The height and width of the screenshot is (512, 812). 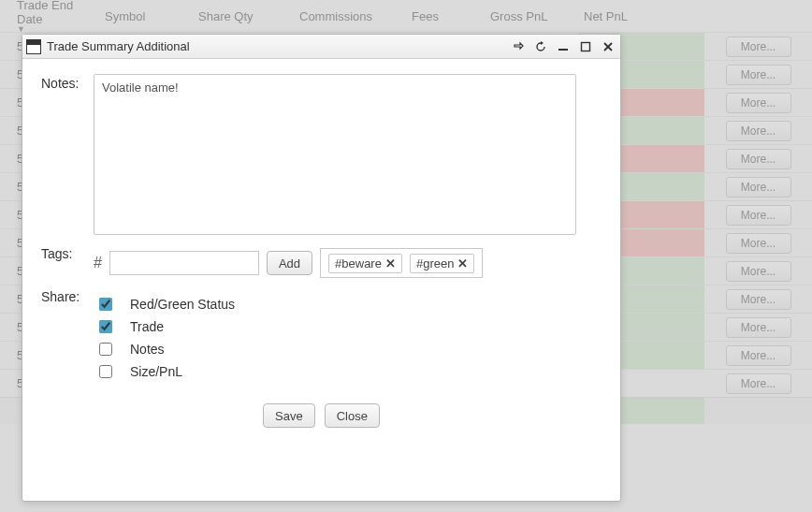 What do you see at coordinates (34, 47) in the screenshot?
I see `window-icon` at bounding box center [34, 47].